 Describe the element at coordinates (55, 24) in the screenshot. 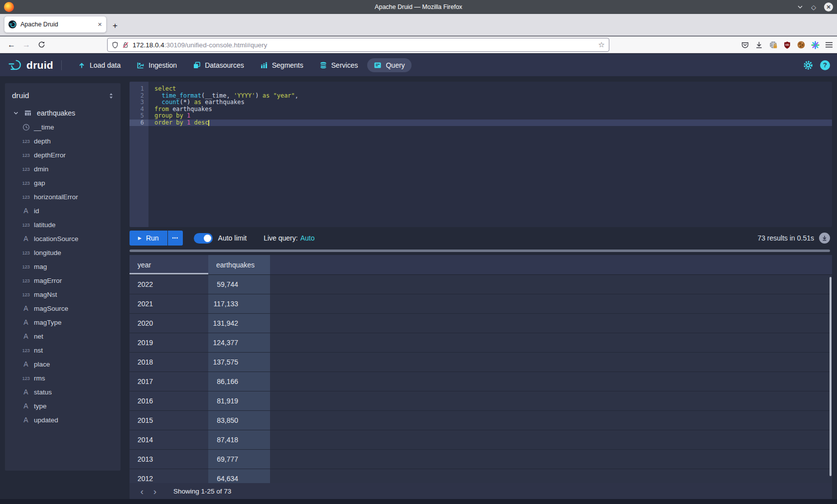

I see `browser-tab: Apache Druid ✕` at that location.